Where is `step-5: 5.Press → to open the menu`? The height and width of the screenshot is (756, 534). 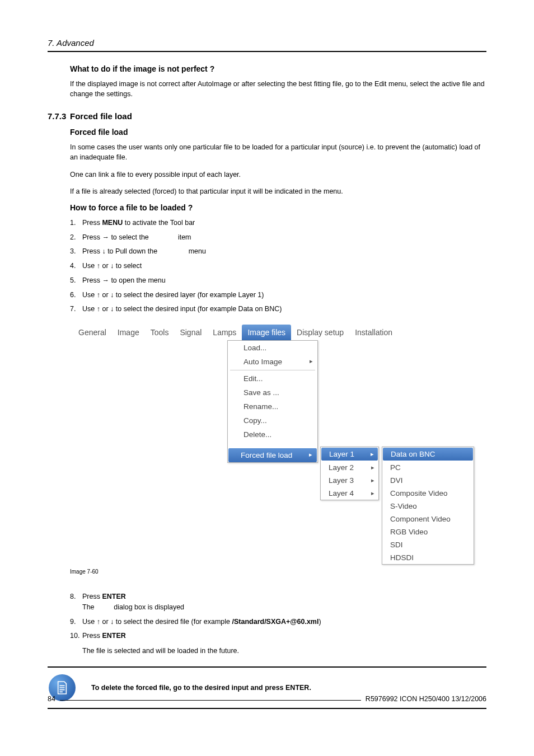
step-5: 5.Press → to open the menu is located at coordinates (278, 281).